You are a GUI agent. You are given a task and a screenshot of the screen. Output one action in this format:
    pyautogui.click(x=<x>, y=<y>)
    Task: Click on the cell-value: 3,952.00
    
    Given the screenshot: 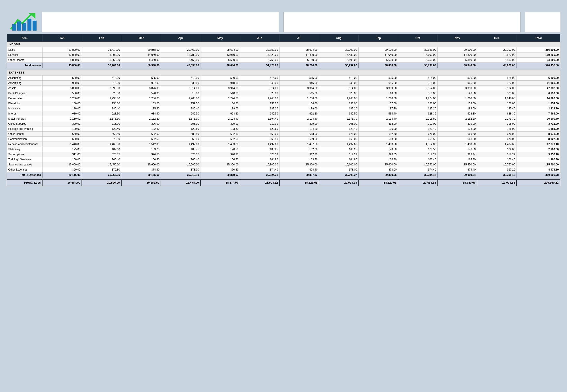 What is the action you would take?
    pyautogui.click(x=418, y=88)
    